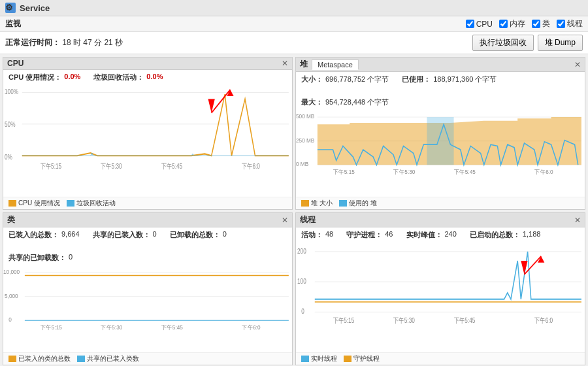 The width and height of the screenshot is (588, 366). I want to click on thread-stat-active: 活动： 48, so click(318, 235).